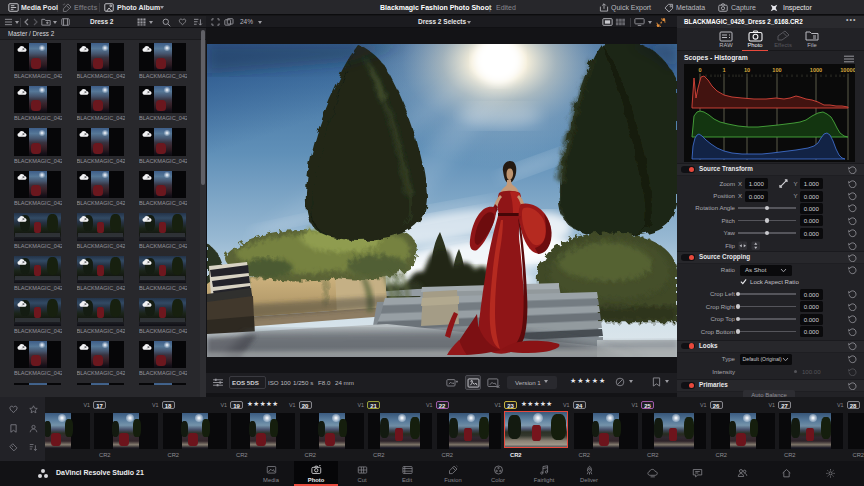 The image size is (864, 486). Describe the element at coordinates (700, 70) in the screenshot. I see `svg-text: 0` at that location.